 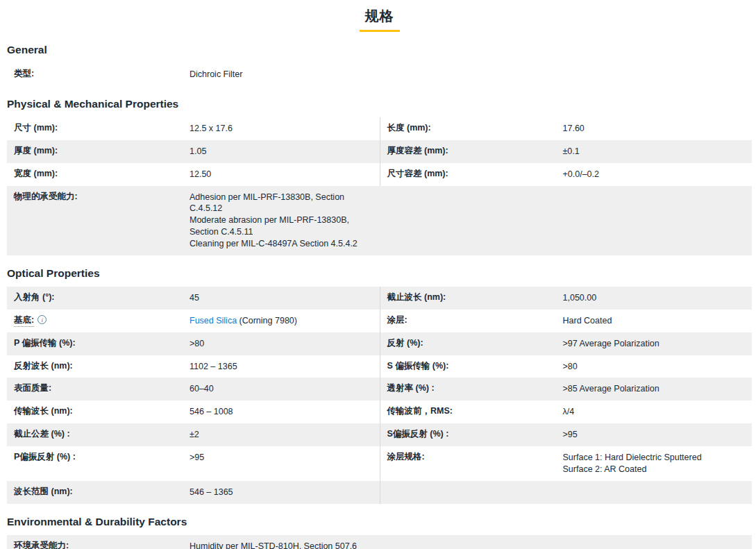 I want to click on spec-label-text: S 偏振传输 (%):, so click(x=418, y=366).